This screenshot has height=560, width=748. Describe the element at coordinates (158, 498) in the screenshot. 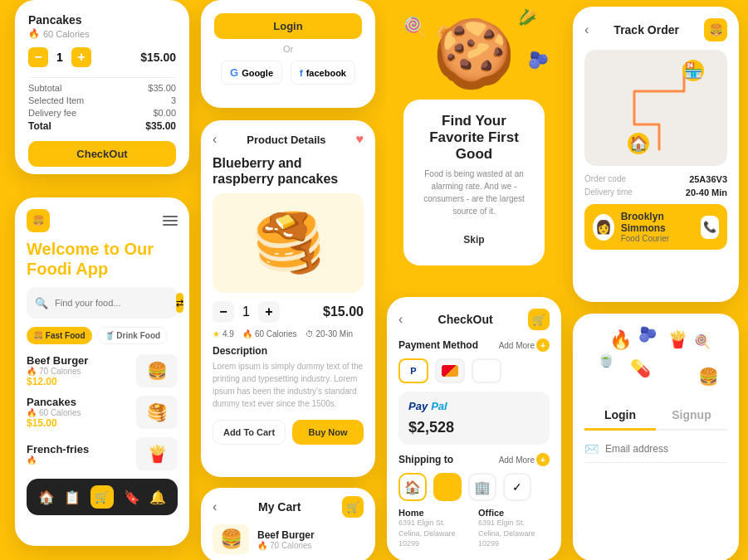

I see `nav-bell-icon: 🔔` at that location.